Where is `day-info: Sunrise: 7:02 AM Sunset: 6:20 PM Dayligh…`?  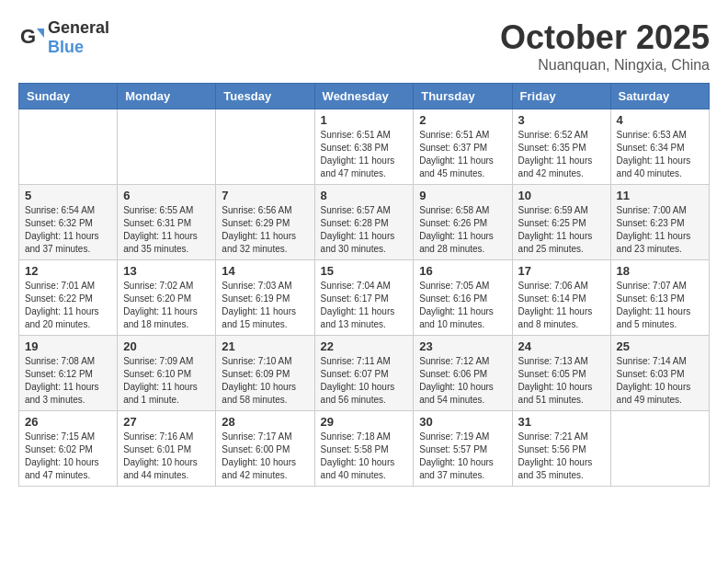
day-info: Sunrise: 7:02 AM Sunset: 6:20 PM Dayligh… is located at coordinates (166, 305).